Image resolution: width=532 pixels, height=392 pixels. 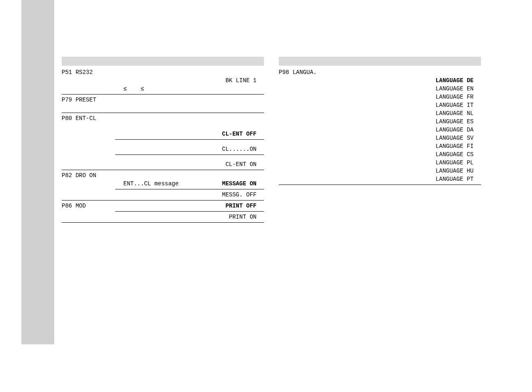 What do you see at coordinates (380, 154) in the screenshot?
I see `language-option: LANGUAGE CS` at bounding box center [380, 154].